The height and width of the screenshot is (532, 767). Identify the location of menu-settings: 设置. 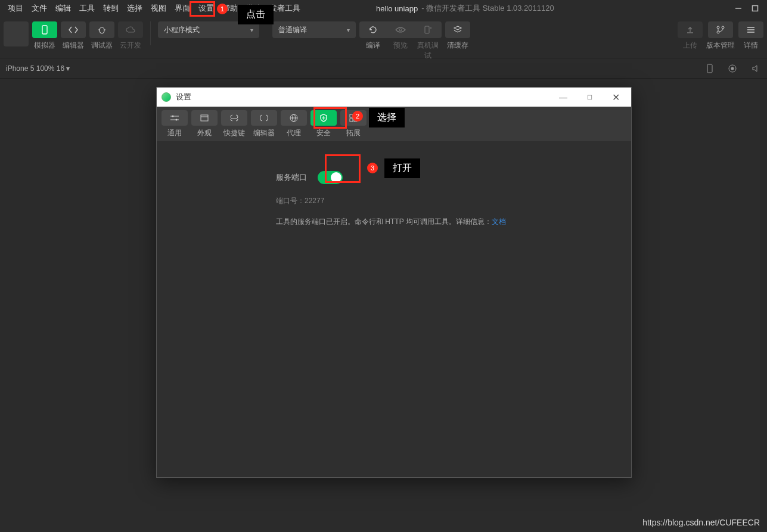
(206, 8).